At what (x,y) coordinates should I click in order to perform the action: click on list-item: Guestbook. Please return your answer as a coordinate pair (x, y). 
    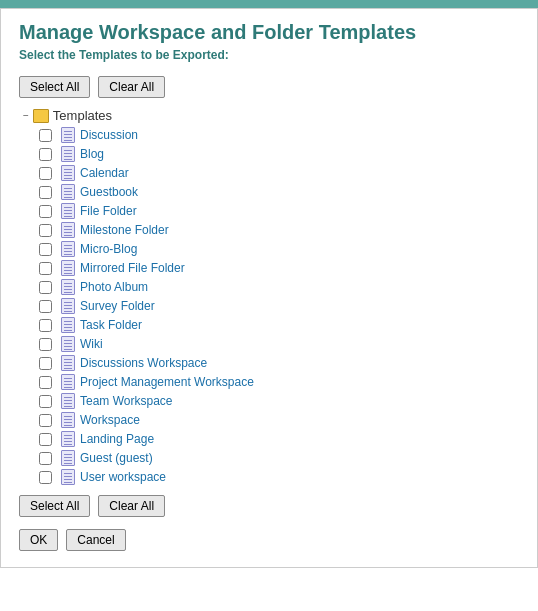
    Looking at the image, I should click on (271, 192).